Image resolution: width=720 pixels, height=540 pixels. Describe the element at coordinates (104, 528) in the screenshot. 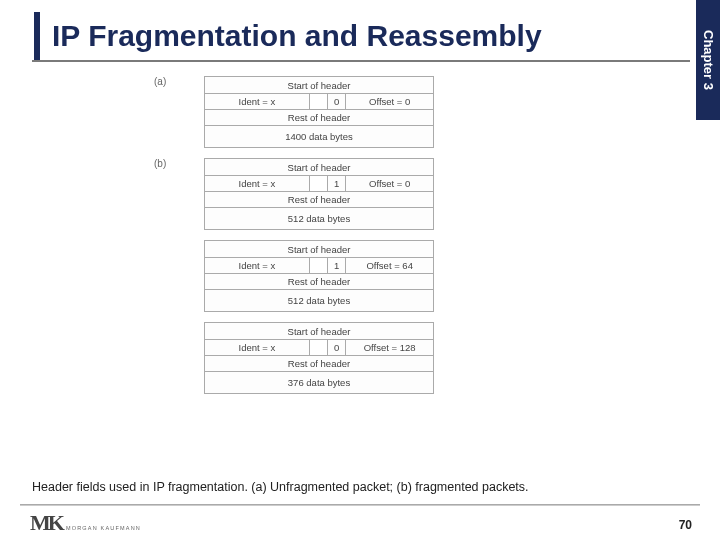

I see `logo-subtext: MORGAN KAUFMANN` at that location.